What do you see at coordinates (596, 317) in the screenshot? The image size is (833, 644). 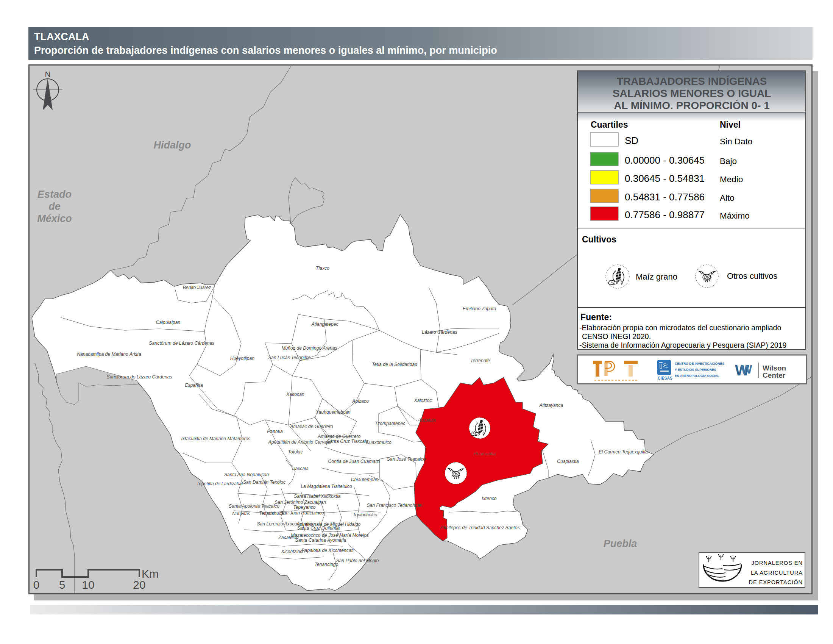 I see `svg-text: Fuente:` at bounding box center [596, 317].